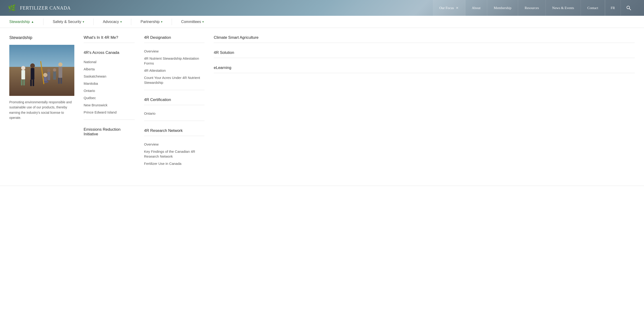 This screenshot has width=644, height=312. I want to click on link-national: National, so click(109, 62).